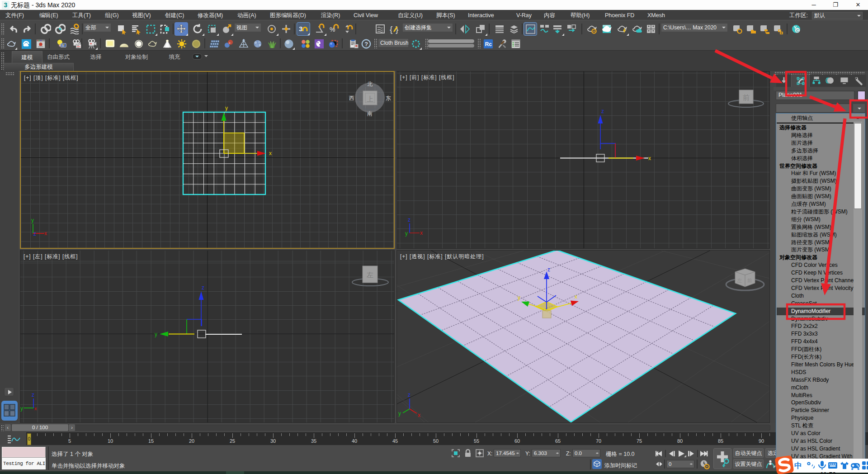  What do you see at coordinates (651, 29) in the screenshot?
I see `render-gallery-button` at bounding box center [651, 29].